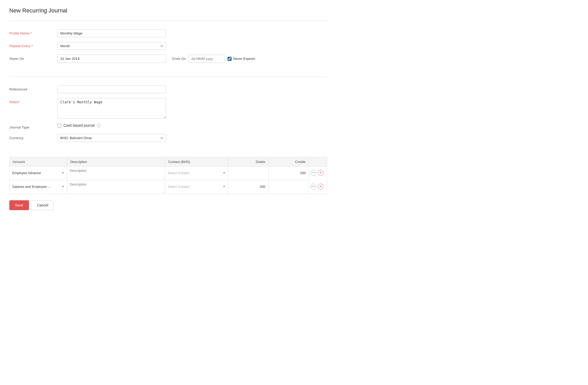 Image resolution: width=588 pixels, height=385 pixels. What do you see at coordinates (26, 173) in the screenshot?
I see `account-name-1: Employee Advance` at bounding box center [26, 173].